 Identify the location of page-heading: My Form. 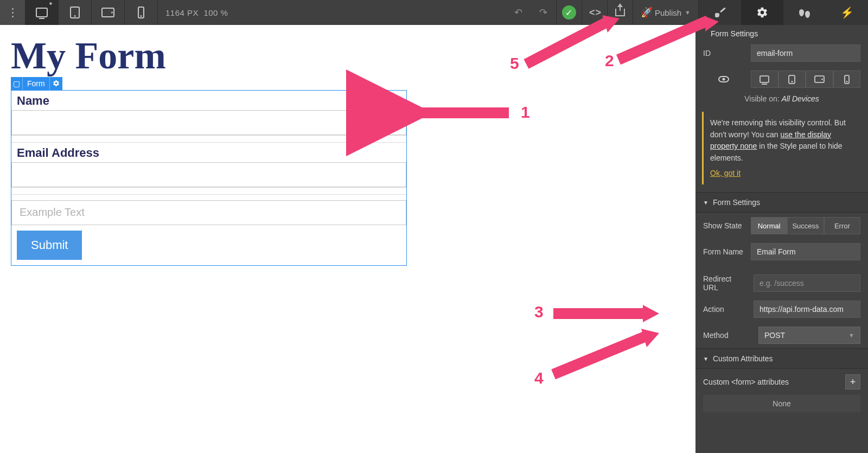
(348, 56).